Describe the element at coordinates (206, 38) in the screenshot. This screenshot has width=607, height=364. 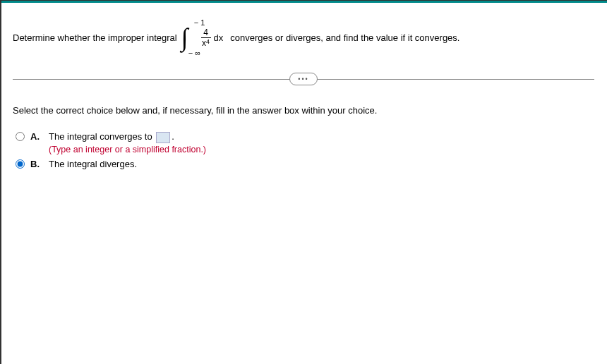
I see `integrand-fraction: 4 x4` at that location.